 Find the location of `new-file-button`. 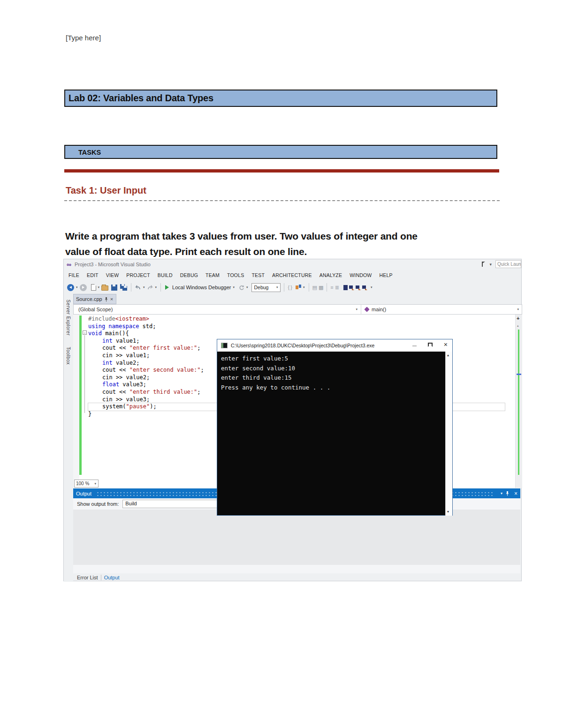

new-file-button is located at coordinates (94, 287).